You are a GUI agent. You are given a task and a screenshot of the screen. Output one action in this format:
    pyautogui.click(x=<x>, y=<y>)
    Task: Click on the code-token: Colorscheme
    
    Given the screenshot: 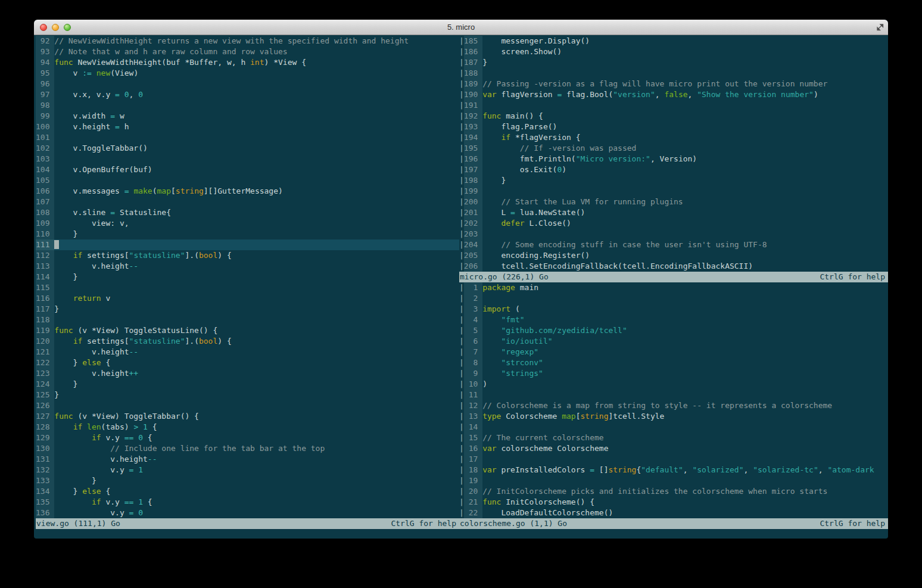 What is the action you would take?
    pyautogui.click(x=531, y=416)
    